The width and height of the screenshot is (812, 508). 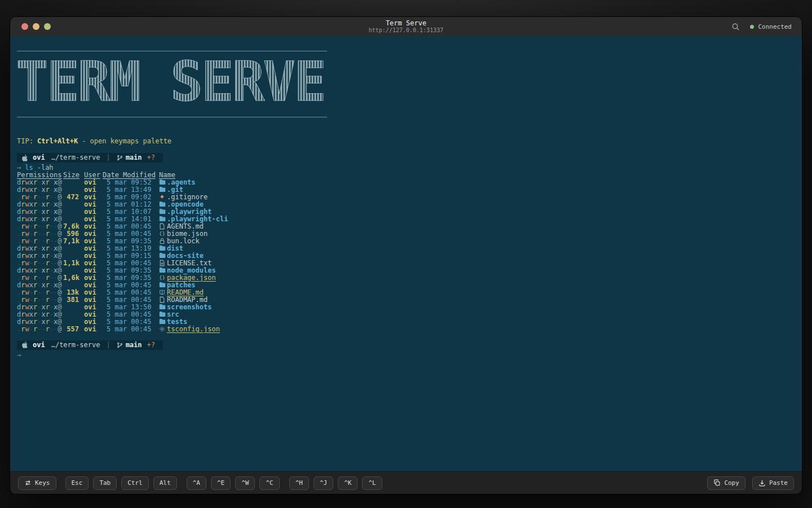 I want to click on zoom-button, so click(x=47, y=27).